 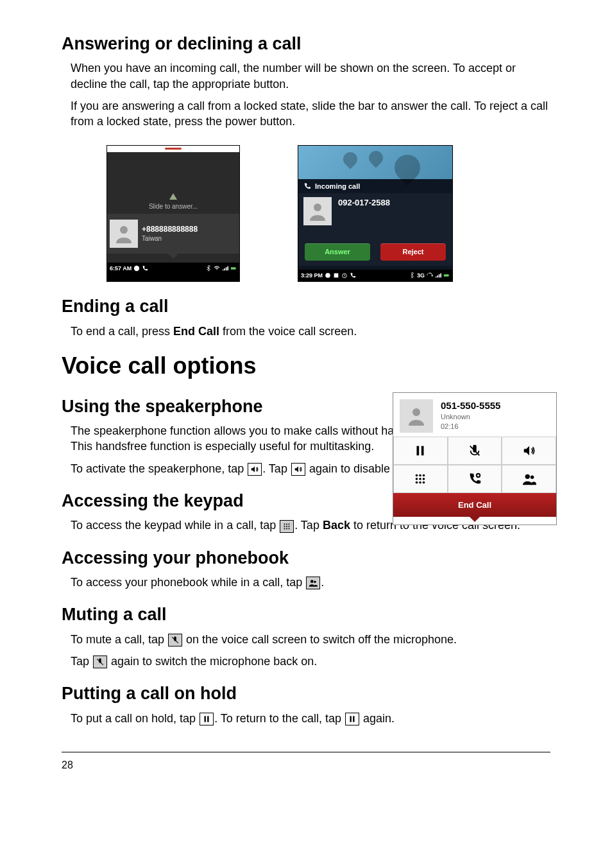 I want to click on answer-reject-row: Answer Reject, so click(x=375, y=252).